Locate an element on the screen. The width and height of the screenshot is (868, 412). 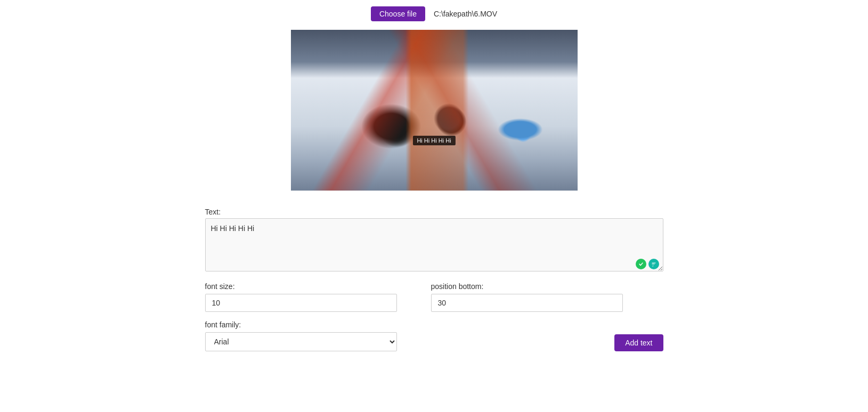
font-size-input is located at coordinates (301, 303).